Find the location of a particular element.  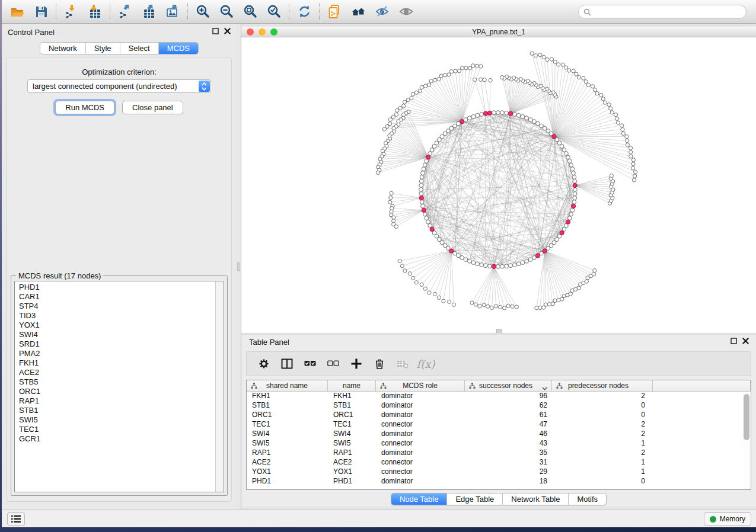

show-all-button is located at coordinates (406, 12).